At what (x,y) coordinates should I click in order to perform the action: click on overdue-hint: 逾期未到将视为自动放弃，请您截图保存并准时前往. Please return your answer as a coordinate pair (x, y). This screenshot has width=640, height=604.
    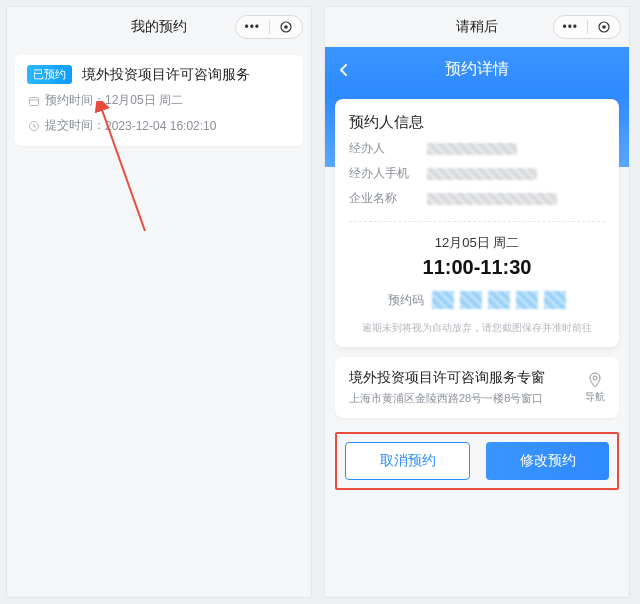
    Looking at the image, I should click on (477, 328).